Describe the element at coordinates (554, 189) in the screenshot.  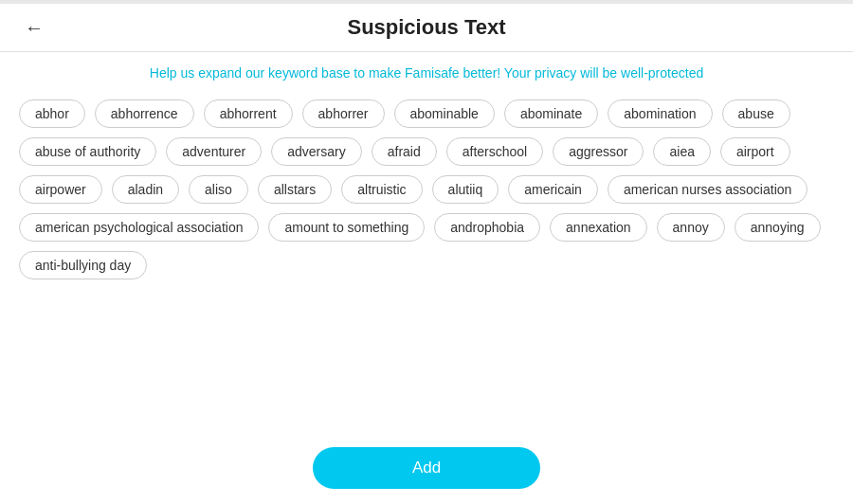
I see `keyword-tag: americain` at that location.